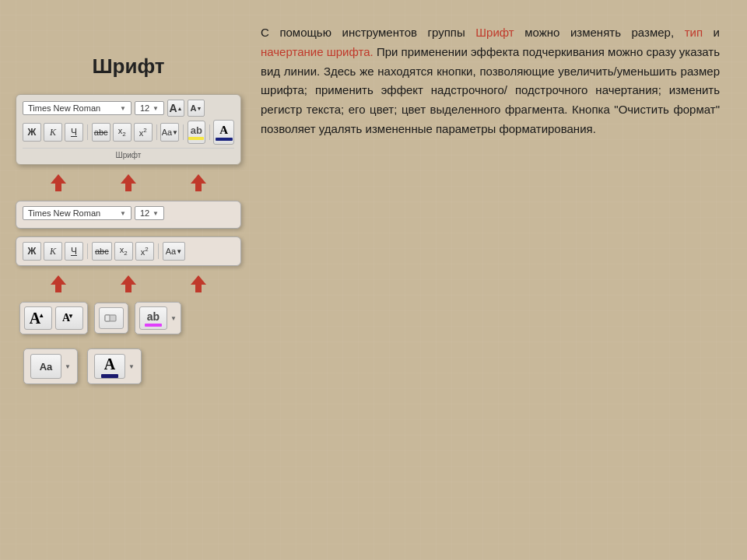 The width and height of the screenshot is (747, 560). What do you see at coordinates (143, 132) in the screenshot?
I see `superscript-icon: x2` at bounding box center [143, 132].